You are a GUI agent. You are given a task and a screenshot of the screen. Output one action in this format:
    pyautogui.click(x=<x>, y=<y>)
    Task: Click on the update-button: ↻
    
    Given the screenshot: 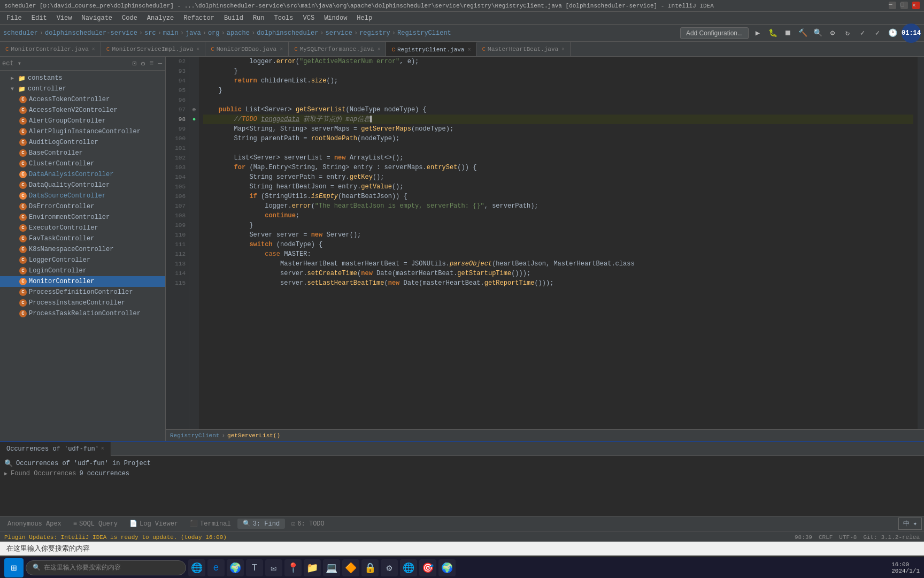 What is the action you would take?
    pyautogui.click(x=848, y=33)
    